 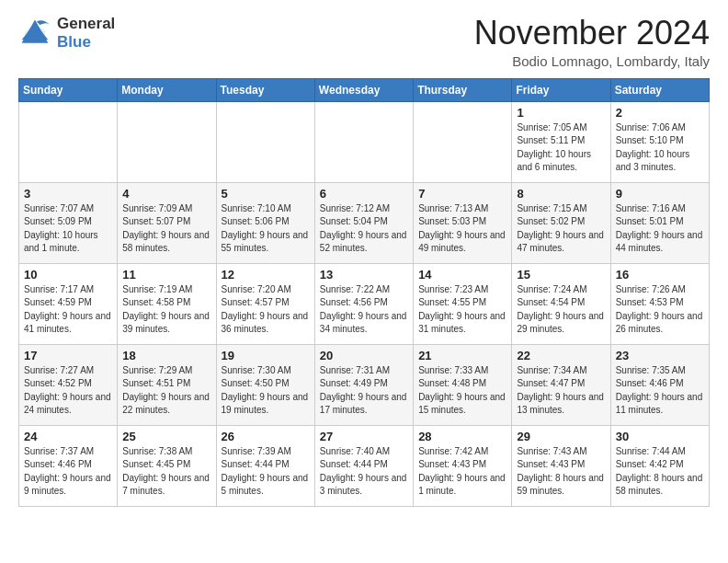 I want to click on day-info: Sunrise: 7:39 AM Sunset: 4:44 PM Dayligh…, so click(x=266, y=472).